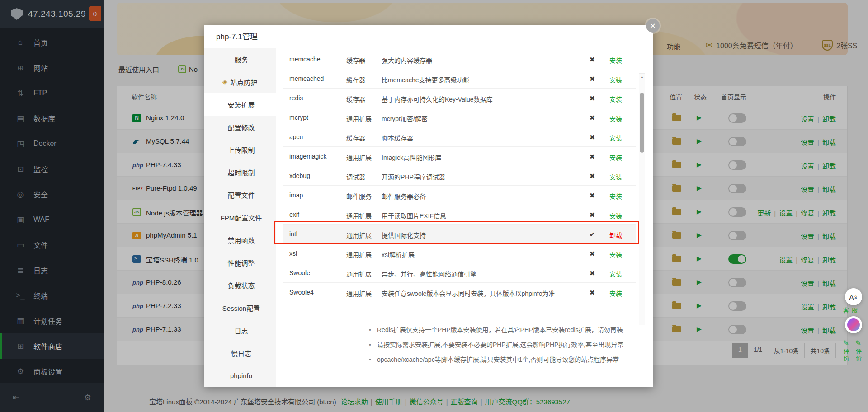 The image size is (868, 412). What do you see at coordinates (854, 325) in the screenshot?
I see `ai-brain-glyph` at bounding box center [854, 325].